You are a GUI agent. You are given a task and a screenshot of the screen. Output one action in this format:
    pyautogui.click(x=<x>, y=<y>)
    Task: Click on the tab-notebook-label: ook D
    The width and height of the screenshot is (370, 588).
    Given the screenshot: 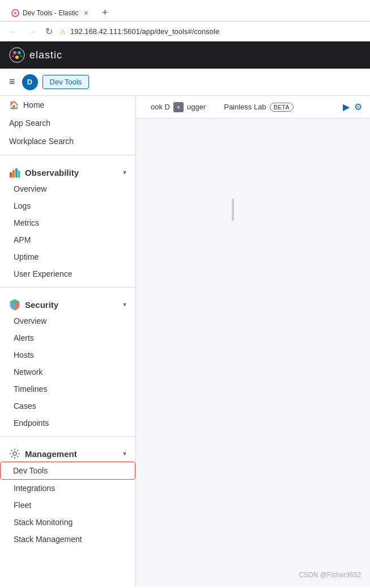 What is the action you would take?
    pyautogui.click(x=160, y=107)
    